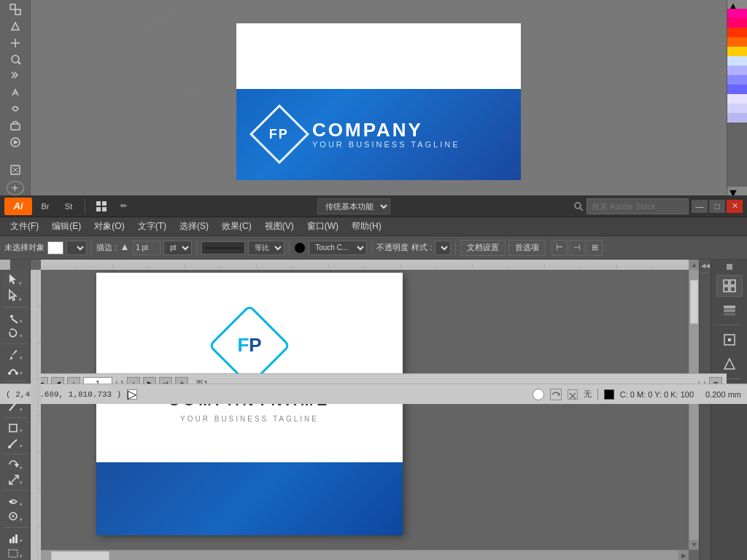 The image size is (747, 560). Describe the element at coordinates (15, 538) in the screenshot. I see `graph-tool: ▾` at that location.